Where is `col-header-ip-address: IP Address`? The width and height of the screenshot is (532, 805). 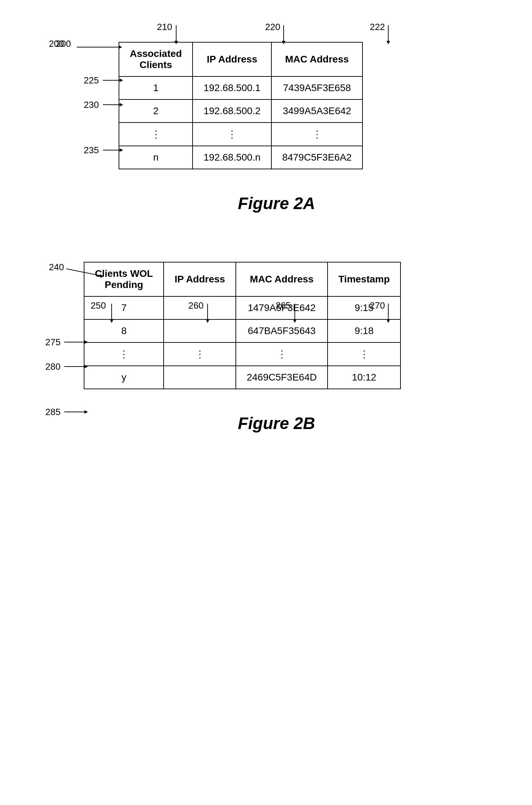
col-header-ip-address: IP Address is located at coordinates (232, 59).